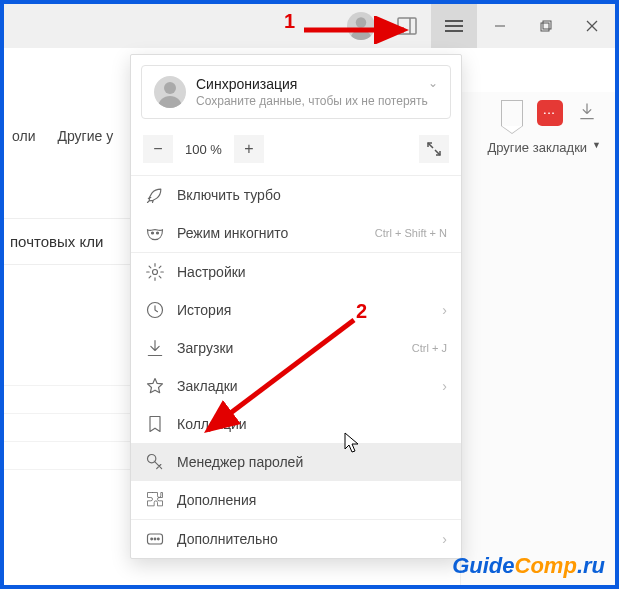  I want to click on other-bookmarks-label: Другие закладки, so click(537, 148).